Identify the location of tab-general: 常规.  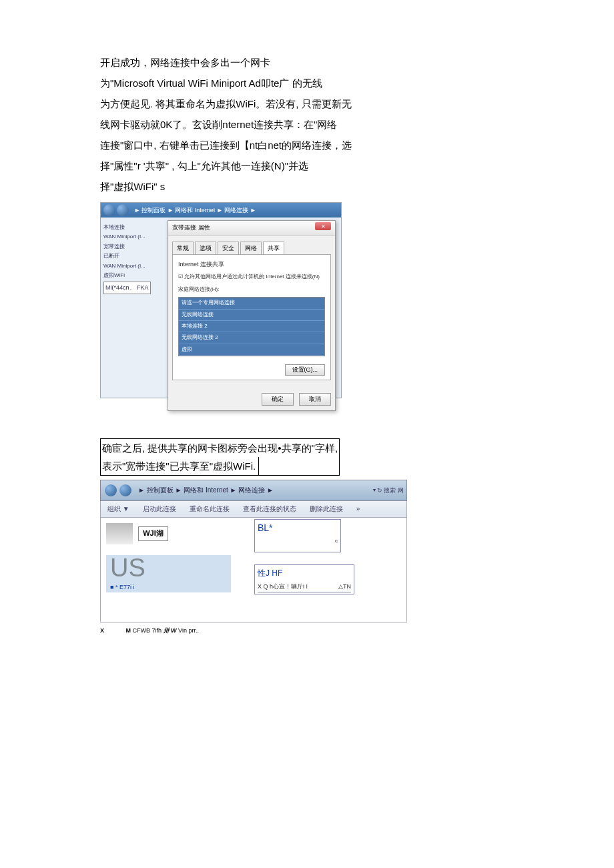
(183, 248).